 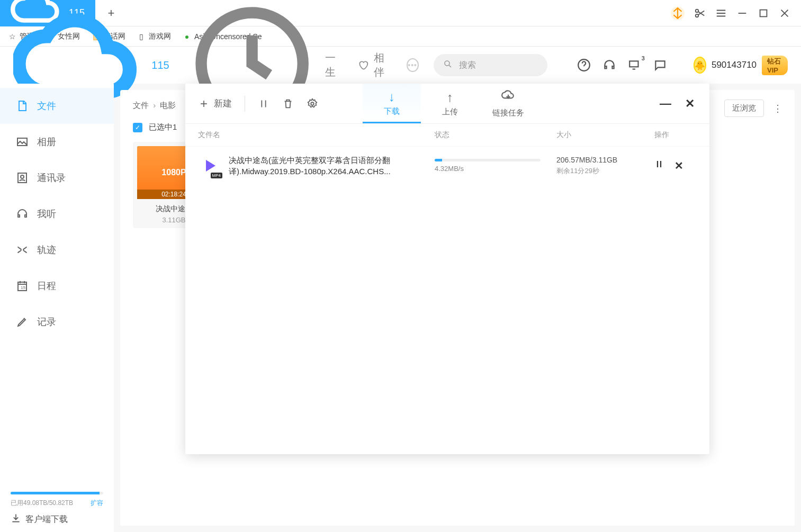 I want to click on pause-task-button, so click(x=659, y=166).